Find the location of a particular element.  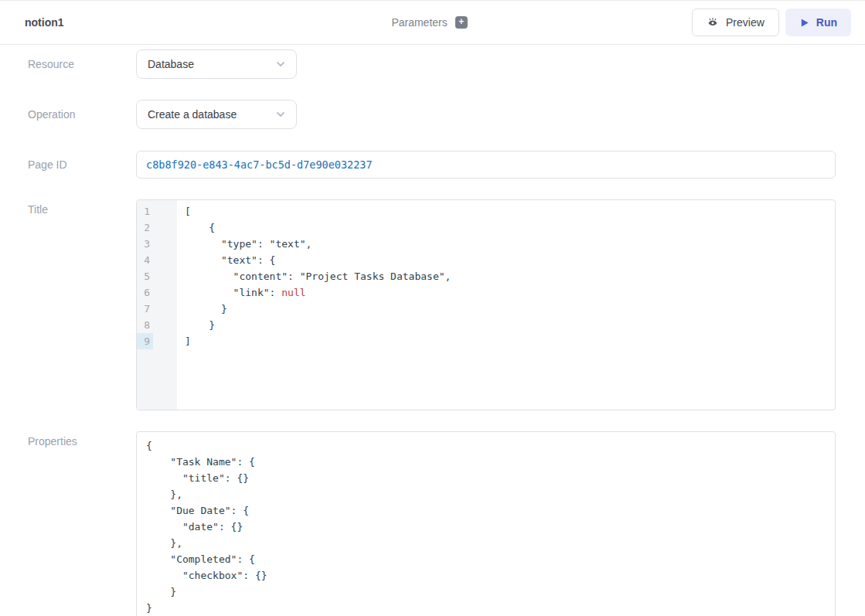

line-number: 6 is located at coordinates (145, 292).